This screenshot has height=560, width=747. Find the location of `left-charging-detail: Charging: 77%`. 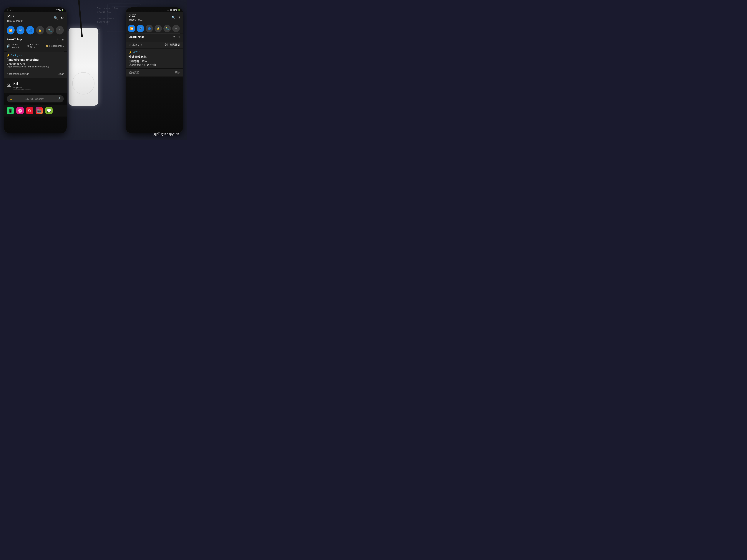

left-charging-detail: Charging: 77% is located at coordinates (35, 63).